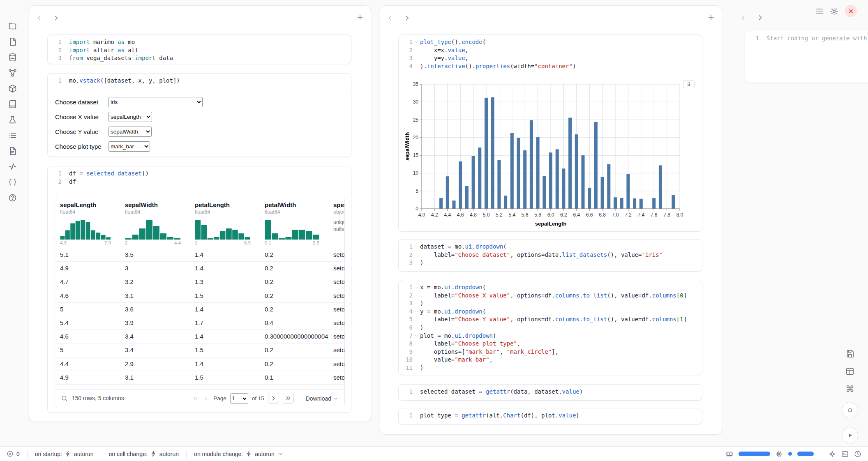 Image resolution: width=868 pixels, height=461 pixels. I want to click on code-line: 1dataset = mo.ui.dropdown(, so click(549, 247).